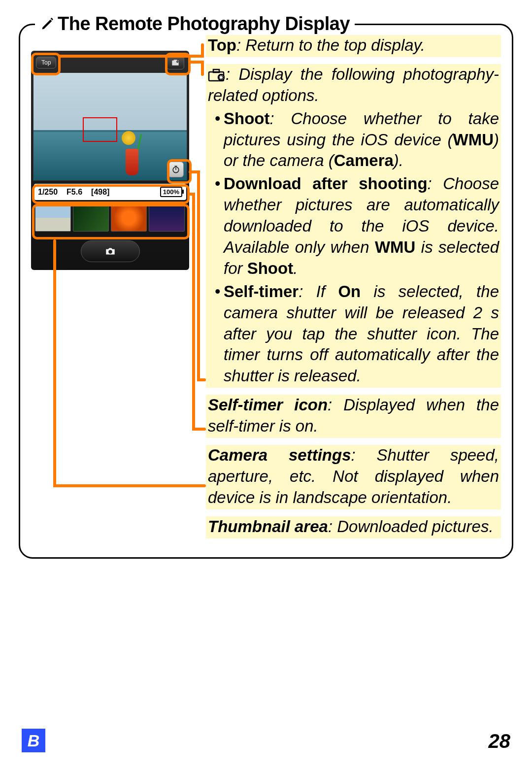  Describe the element at coordinates (46, 63) in the screenshot. I see `top-button: Top` at that location.